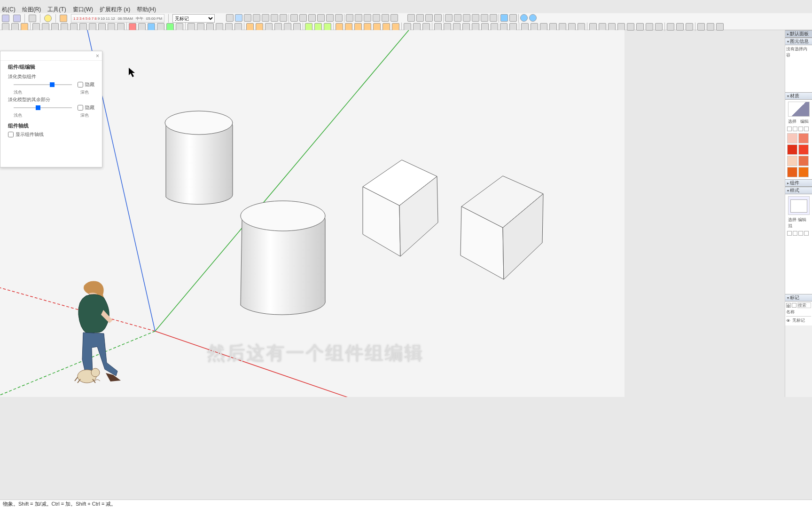  What do you see at coordinates (6, 18) in the screenshot?
I see `undo-icon` at bounding box center [6, 18].